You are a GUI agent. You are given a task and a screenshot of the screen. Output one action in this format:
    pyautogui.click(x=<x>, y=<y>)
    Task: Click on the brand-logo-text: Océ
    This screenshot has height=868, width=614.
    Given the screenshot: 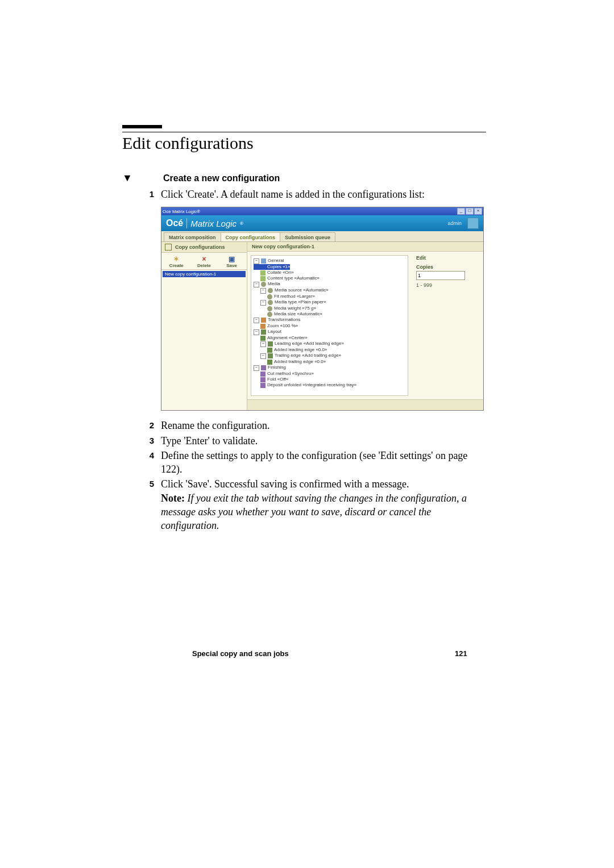 What is the action you would take?
    pyautogui.click(x=175, y=223)
    